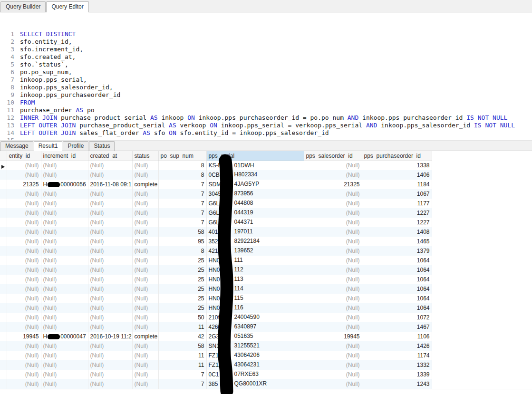 The width and height of the screenshot is (532, 394). Describe the element at coordinates (266, 95) in the screenshot. I see `code-line: 9inkoop.pps_purchaseorder_id` at that location.